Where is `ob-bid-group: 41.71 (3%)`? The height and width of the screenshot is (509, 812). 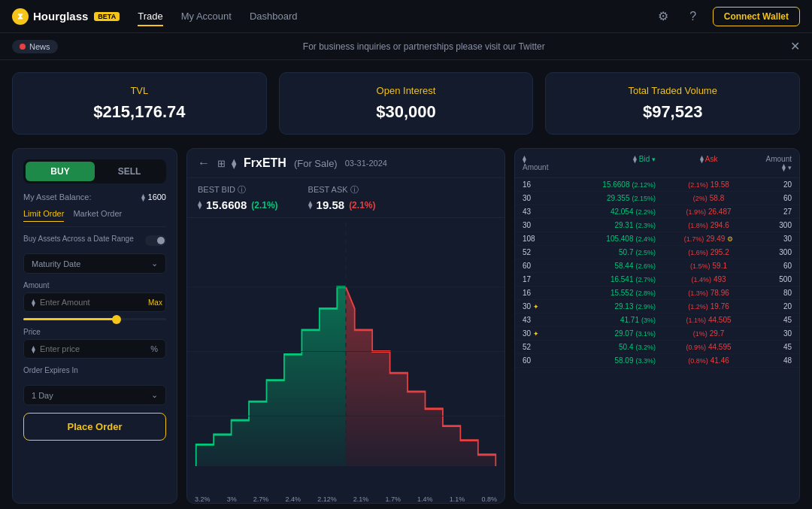
ob-bid-group: 41.71 (3%) is located at coordinates (606, 320).